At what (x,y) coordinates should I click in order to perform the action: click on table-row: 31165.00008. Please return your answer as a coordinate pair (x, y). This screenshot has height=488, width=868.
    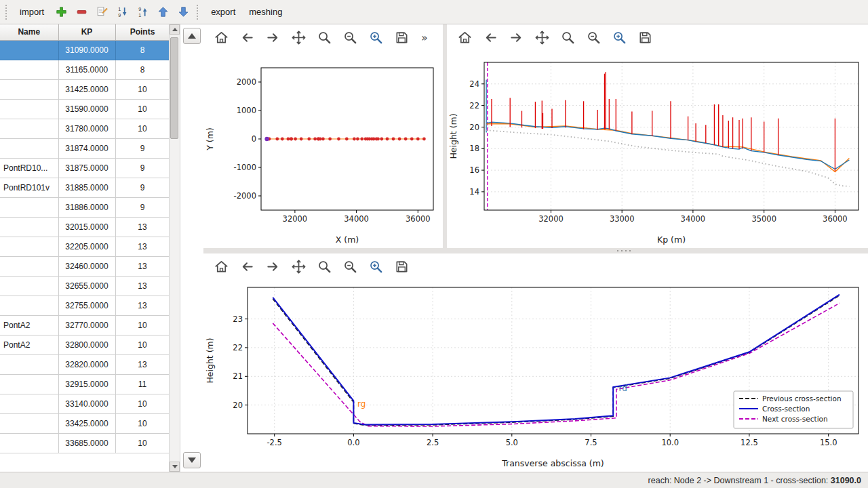
    Looking at the image, I should click on (85, 69).